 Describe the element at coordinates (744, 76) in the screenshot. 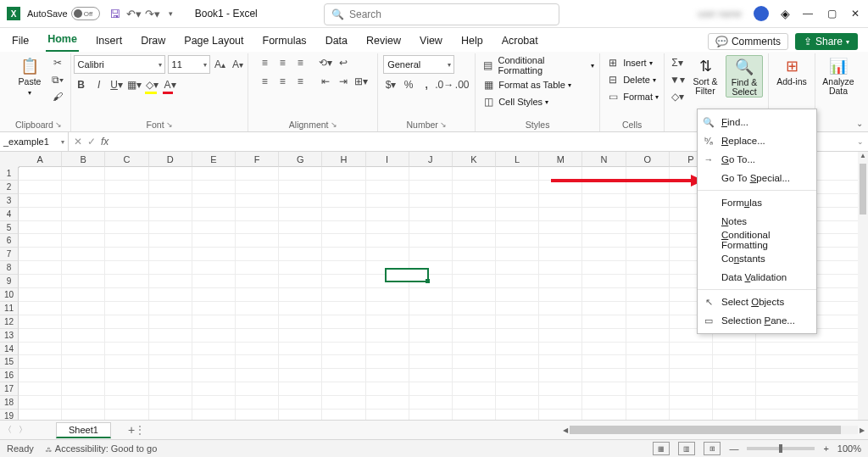

I see `find-select-button: 🔍Find & Select` at that location.